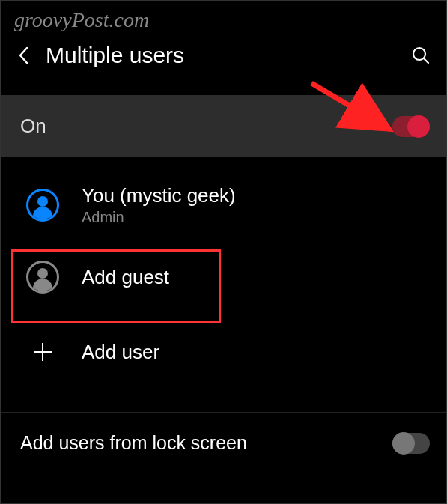 This screenshot has width=447, height=504. I want to click on add-guest-label: Add guest, so click(126, 277).